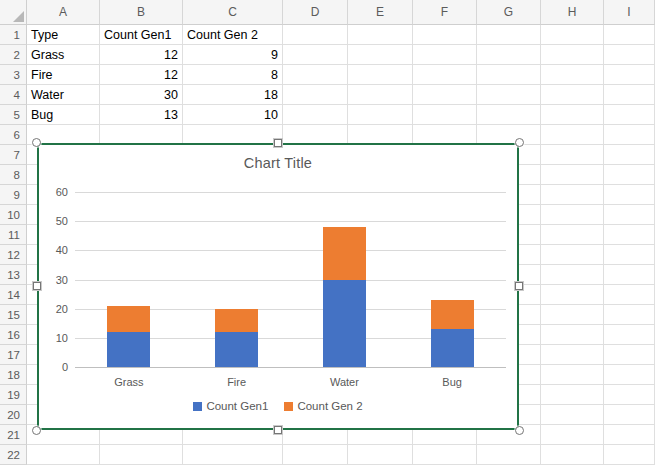 The width and height of the screenshot is (655, 465). Describe the element at coordinates (344, 382) in the screenshot. I see `x-tick-label-water: Water` at that location.